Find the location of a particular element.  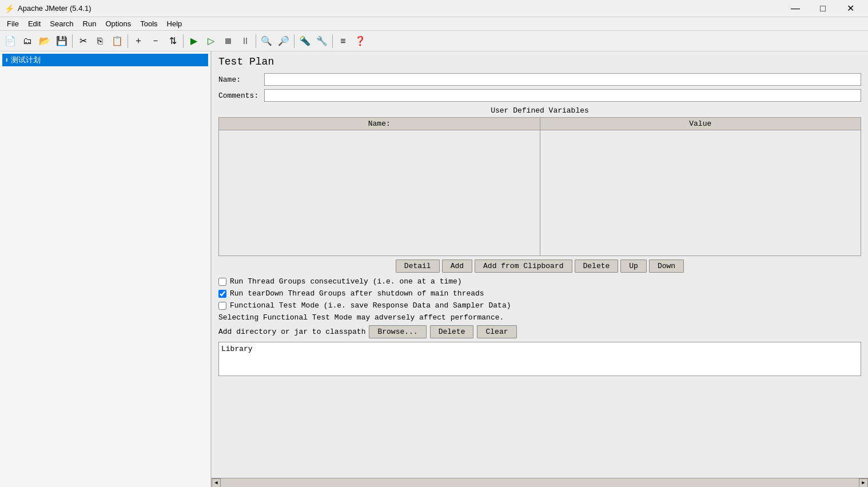

menu-edit: Edit is located at coordinates (34, 24).